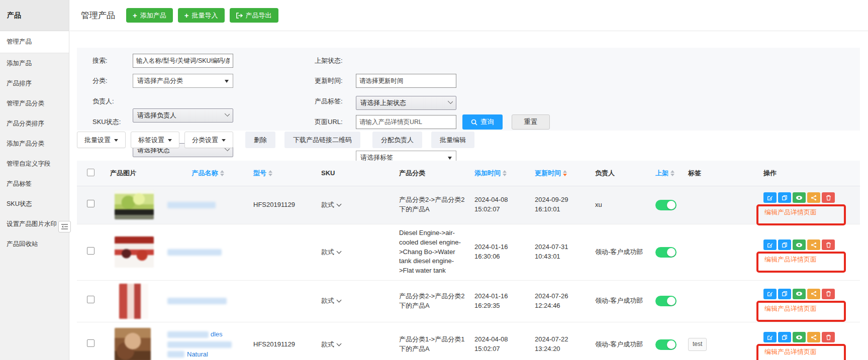 This screenshot has height=360, width=868. What do you see at coordinates (667, 173) in the screenshot?
I see `header-shelf: 上架` at bounding box center [667, 173].